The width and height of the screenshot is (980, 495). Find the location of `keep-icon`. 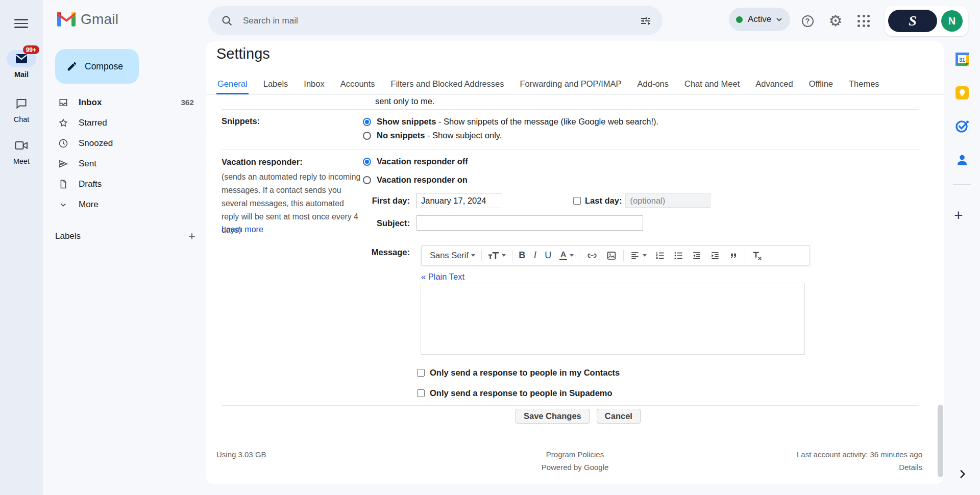

keep-icon is located at coordinates (962, 93).